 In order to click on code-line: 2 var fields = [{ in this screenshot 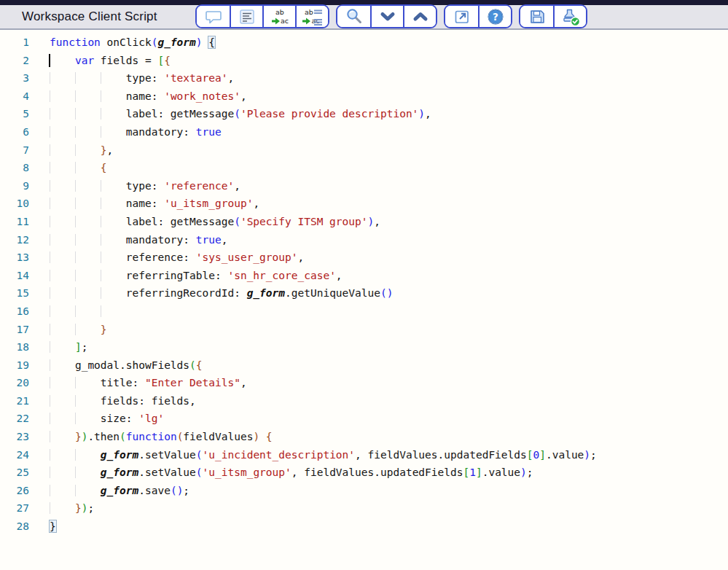, I will do `click(364, 61)`.